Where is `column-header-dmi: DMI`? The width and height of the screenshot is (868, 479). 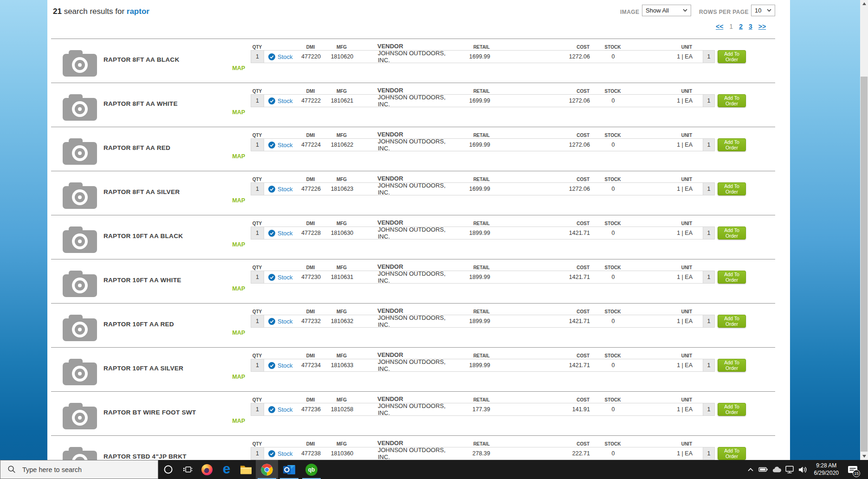 column-header-dmi: DMI is located at coordinates (311, 311).